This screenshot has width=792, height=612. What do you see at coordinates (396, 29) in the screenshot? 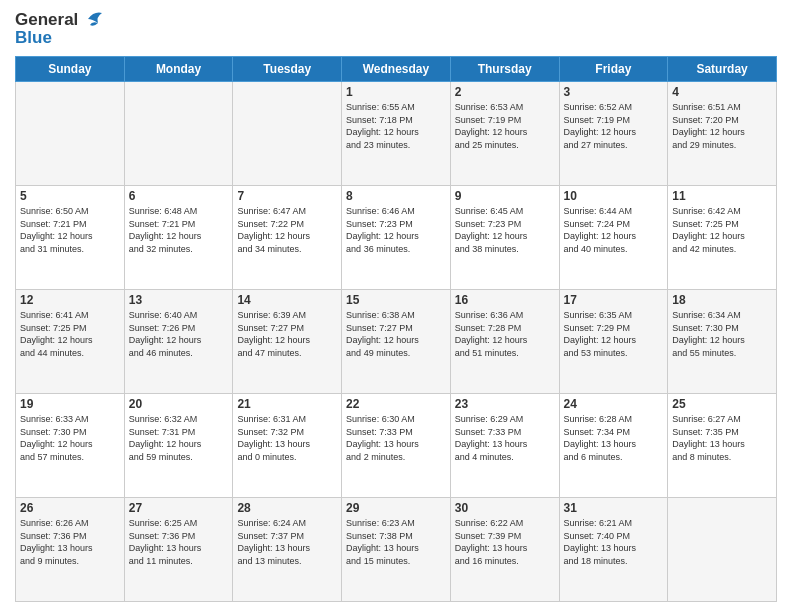
I see `header: General Blue` at bounding box center [396, 29].